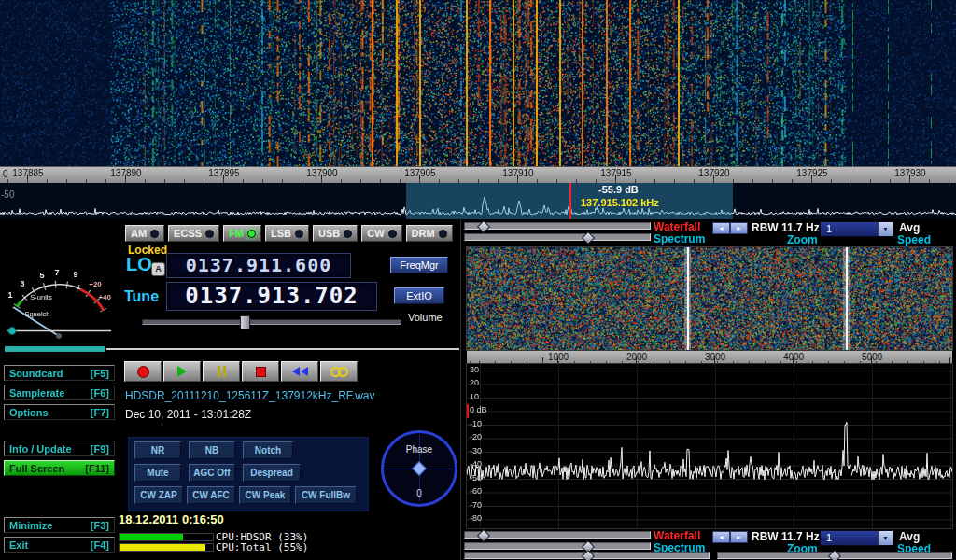 This screenshot has width=956, height=560. I want to click on volume-slider-thumb, so click(245, 323).